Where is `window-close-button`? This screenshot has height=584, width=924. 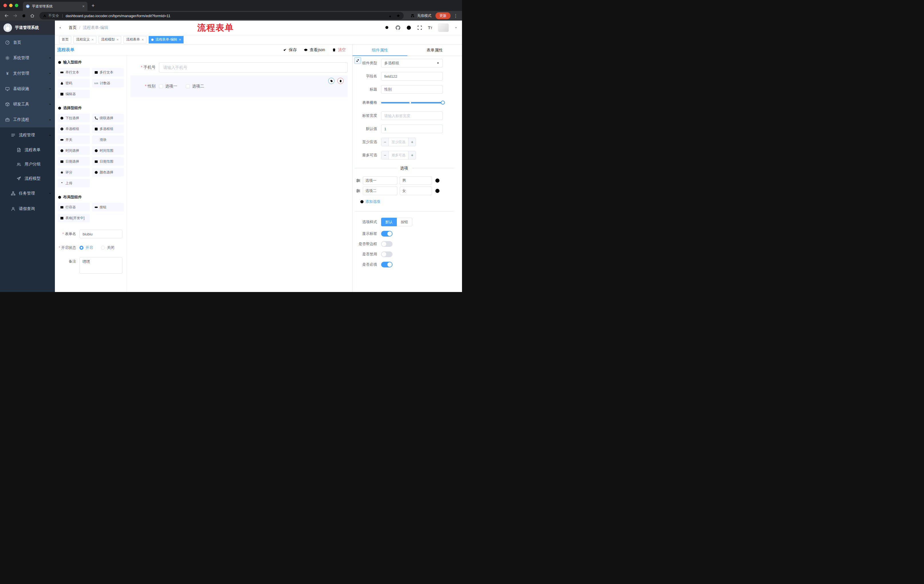
window-close-button is located at coordinates (5, 5).